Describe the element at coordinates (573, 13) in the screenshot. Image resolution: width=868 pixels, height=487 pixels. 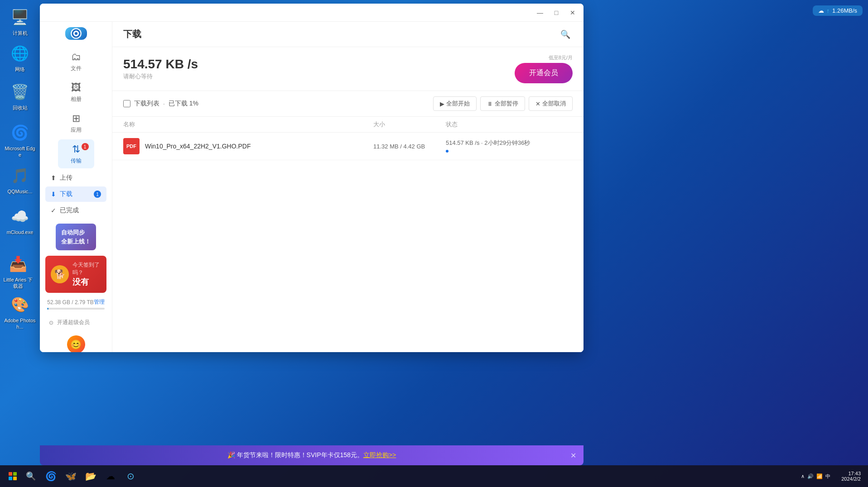
I see `close-button: ✕` at that location.